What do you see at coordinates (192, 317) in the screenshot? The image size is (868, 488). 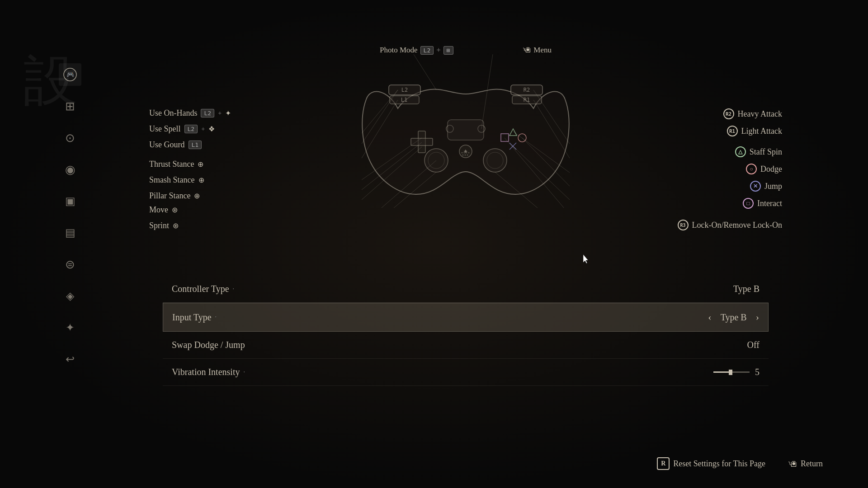 I see `input-type-label: Input Type` at bounding box center [192, 317].